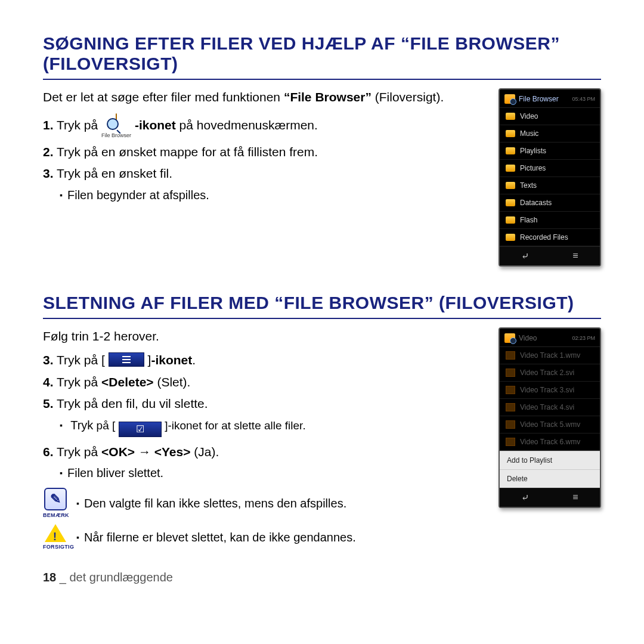 This screenshot has height=644, width=644. Describe the element at coordinates (48, 452) in the screenshot. I see `s2-step6-num: 6.` at that location.